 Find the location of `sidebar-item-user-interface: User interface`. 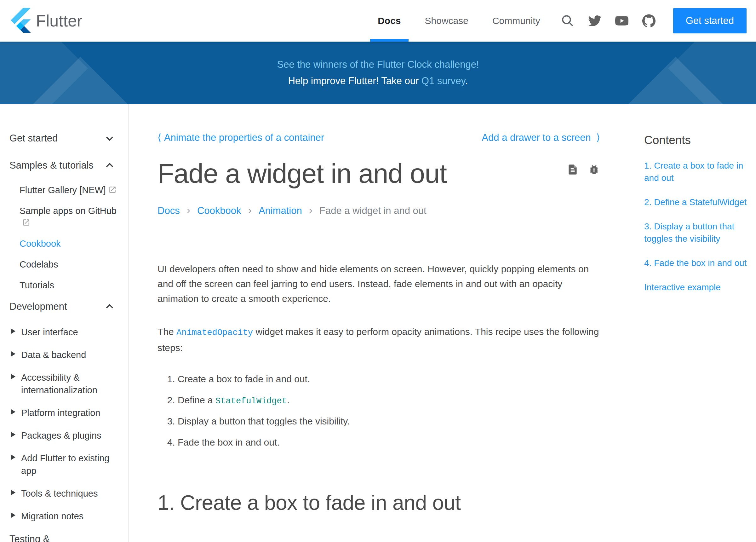

sidebar-item-user-interface: User interface is located at coordinates (66, 332).